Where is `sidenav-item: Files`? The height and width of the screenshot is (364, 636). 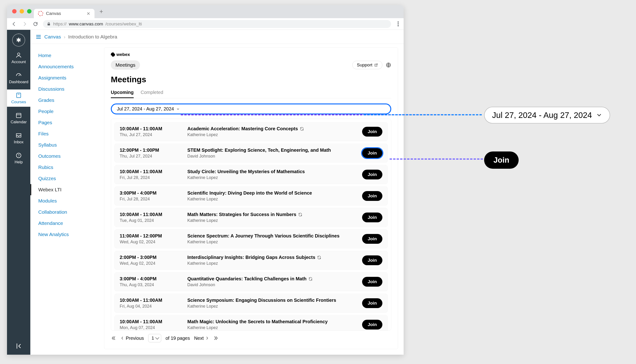 sidenav-item: Files is located at coordinates (65, 134).